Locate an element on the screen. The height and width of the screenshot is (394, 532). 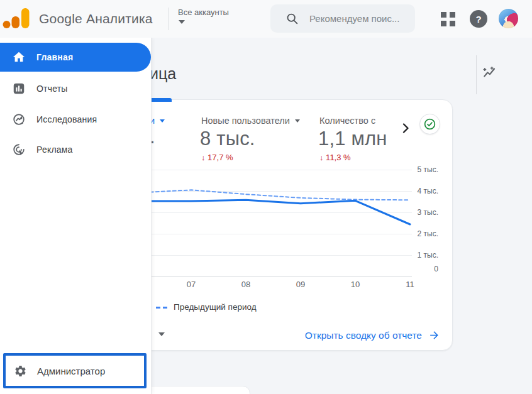
check-circle-icon is located at coordinates (430, 124).